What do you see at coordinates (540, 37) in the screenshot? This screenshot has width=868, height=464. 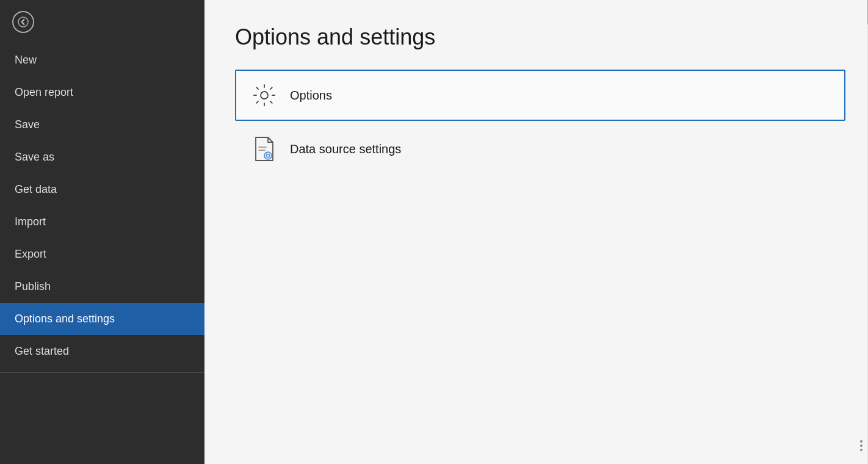 I see `page-title: Options and settings` at bounding box center [540, 37].